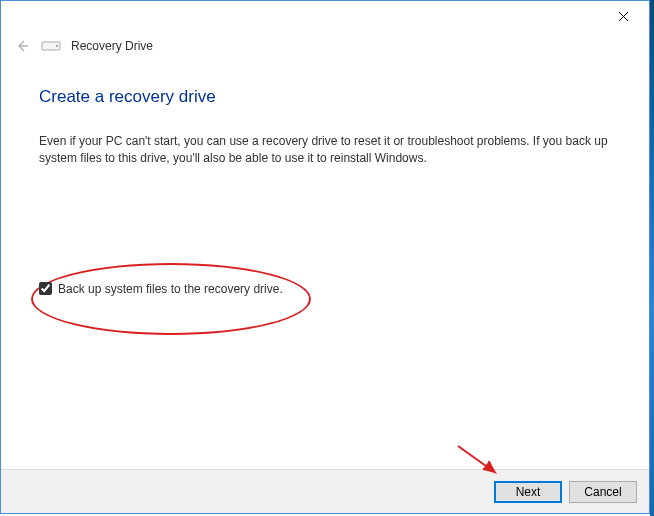 The width and height of the screenshot is (654, 516). I want to click on page-heading: Create a recovery drive, so click(325, 97).